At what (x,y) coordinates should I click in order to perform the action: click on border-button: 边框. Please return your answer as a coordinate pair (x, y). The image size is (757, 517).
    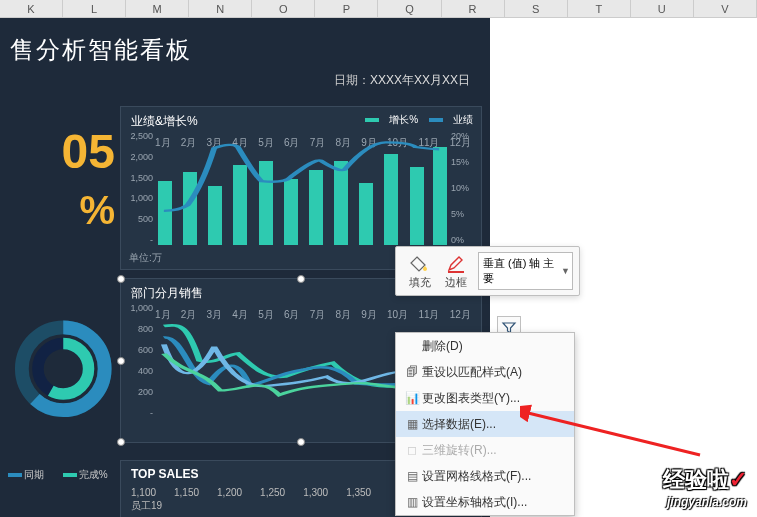
    Looking at the image, I should click on (456, 272).